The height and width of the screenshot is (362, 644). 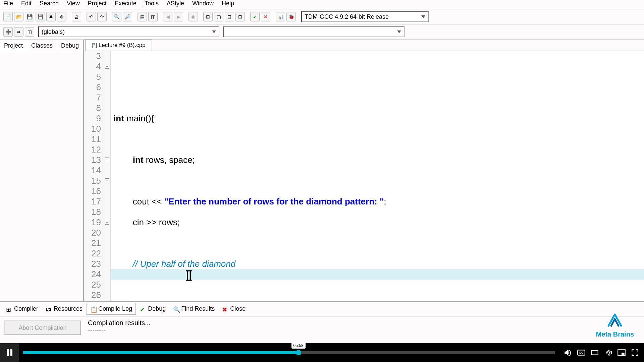 I want to click on new-project-button: ➕, so click(x=8, y=32).